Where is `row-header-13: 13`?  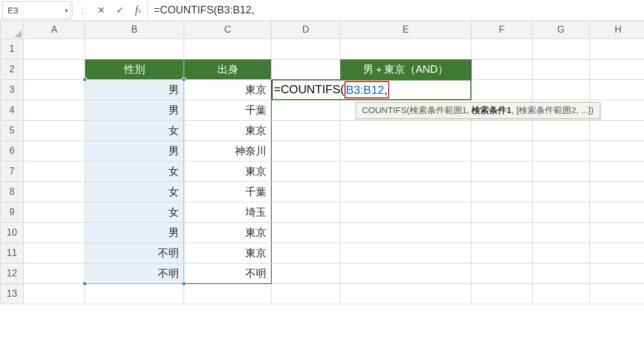 row-header-13: 13 is located at coordinates (12, 294).